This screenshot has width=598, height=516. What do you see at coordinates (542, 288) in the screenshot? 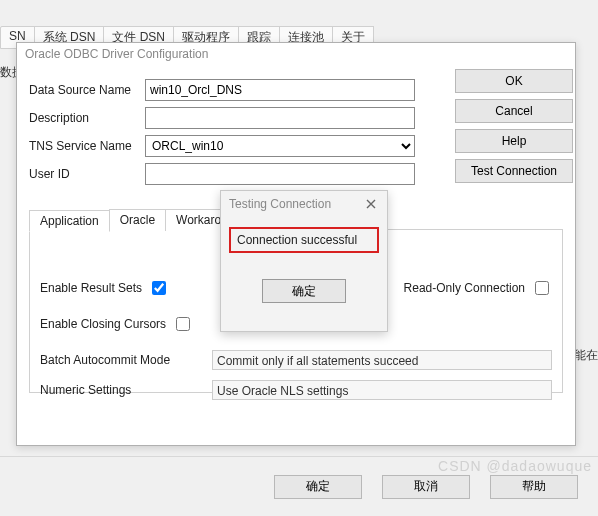
I see `read-only-checkbox` at bounding box center [542, 288].